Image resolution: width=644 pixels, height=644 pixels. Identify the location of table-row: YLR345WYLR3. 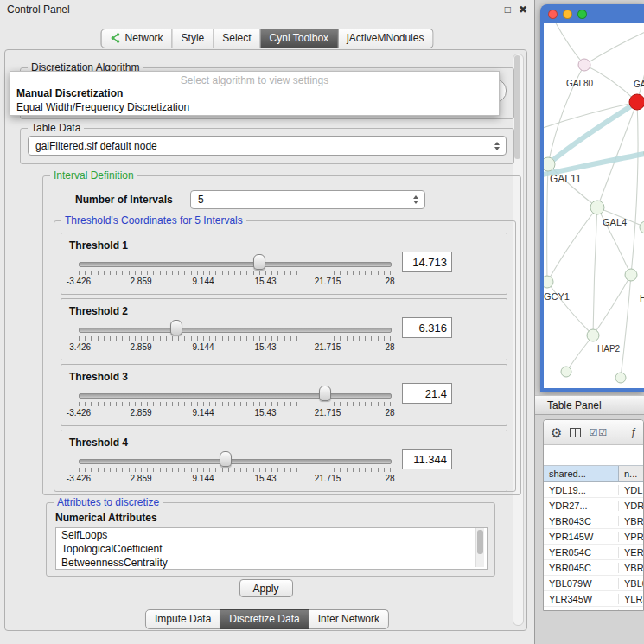
(593, 599).